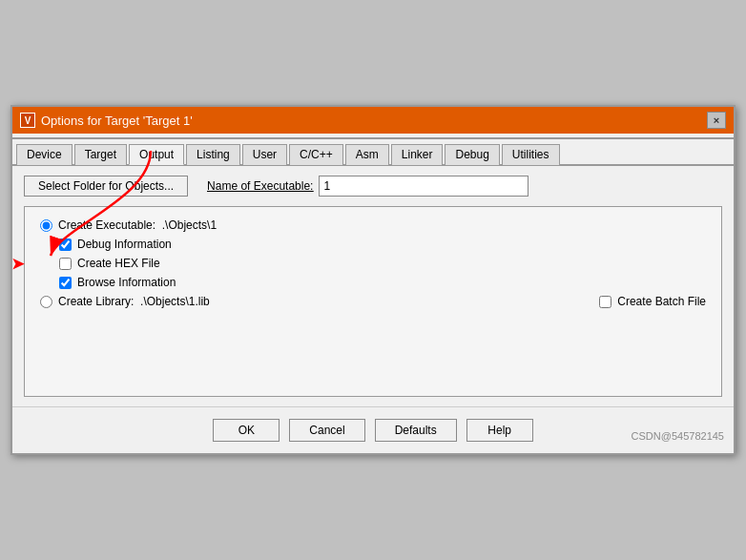 Image resolution: width=746 pixels, height=560 pixels. Describe the element at coordinates (118, 263) in the screenshot. I see `create-hex-label: Create HEX File` at that location.